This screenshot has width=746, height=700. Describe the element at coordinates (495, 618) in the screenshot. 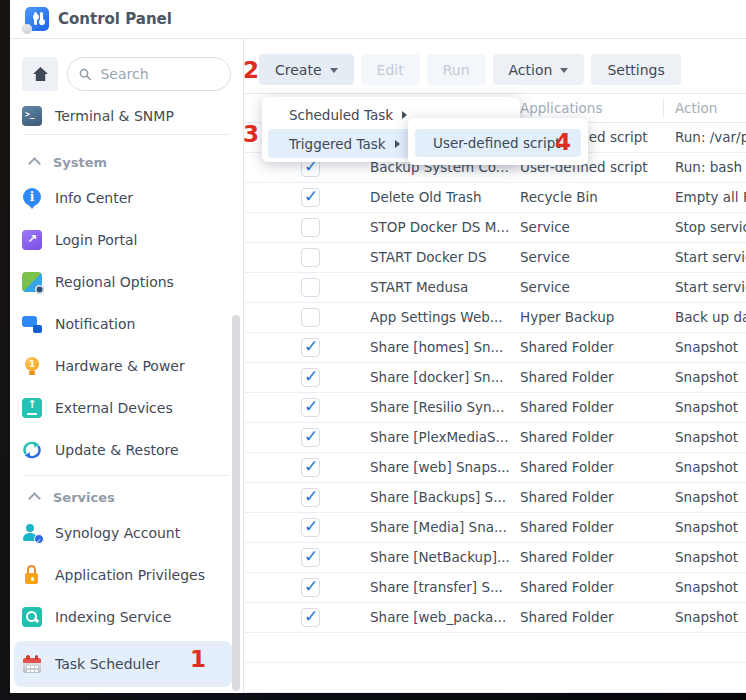

I see `table-row: Share [web_packa...Shared FolderSnapshot` at that location.